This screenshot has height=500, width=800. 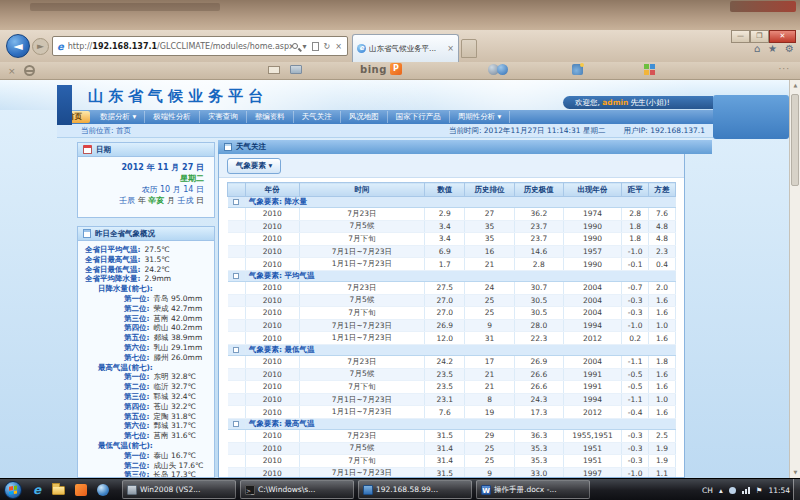 What do you see at coordinates (795, 86) in the screenshot?
I see `scroll-up-icon: ▲` at bounding box center [795, 86].